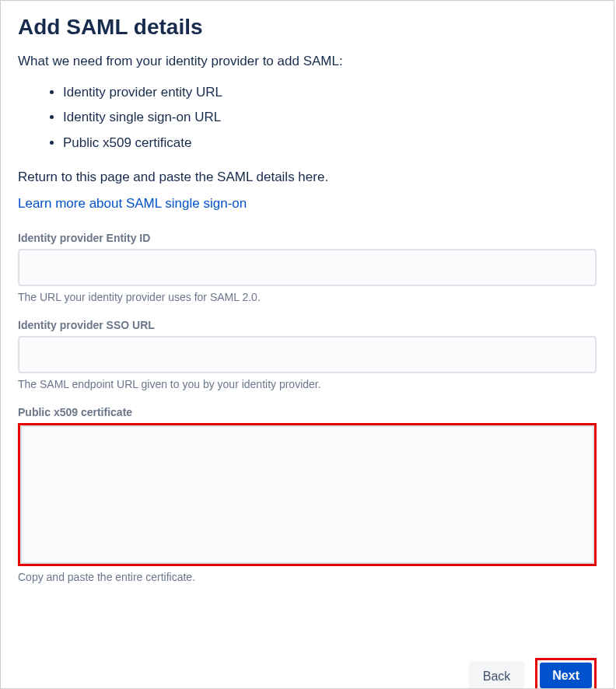  What do you see at coordinates (533, 673) in the screenshot?
I see `button-row: Back Next` at bounding box center [533, 673].